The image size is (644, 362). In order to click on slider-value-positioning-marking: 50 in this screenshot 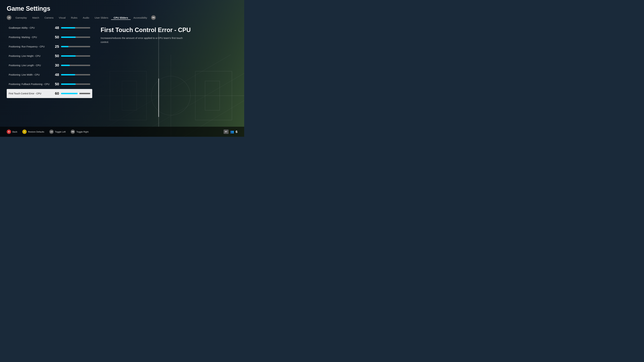, I will do `click(55, 37)`.